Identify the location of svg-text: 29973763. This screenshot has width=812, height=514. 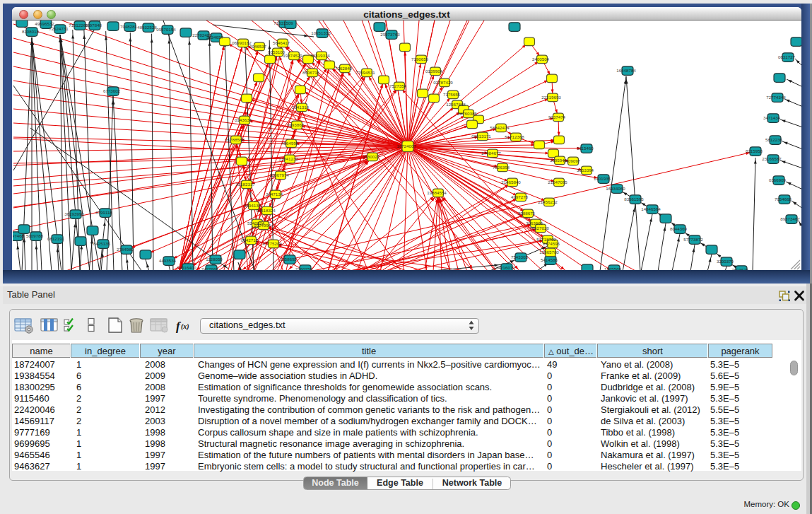
(390, 34).